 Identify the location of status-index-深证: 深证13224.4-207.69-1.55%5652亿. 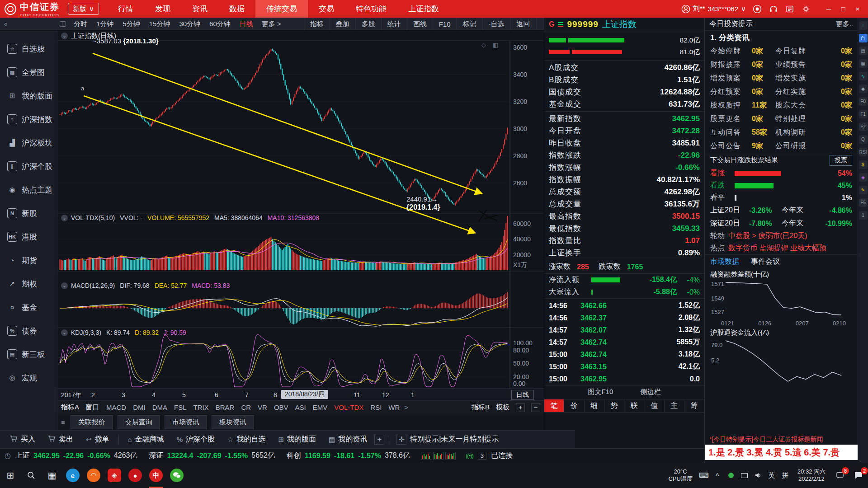
(212, 455).